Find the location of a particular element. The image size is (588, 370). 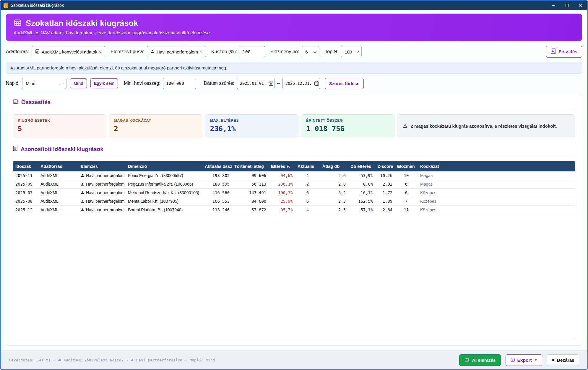

history-months-select: 6 is located at coordinates (311, 52).